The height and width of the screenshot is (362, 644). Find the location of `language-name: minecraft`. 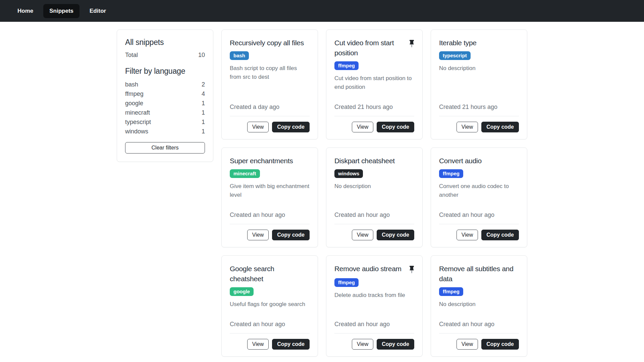

language-name: minecraft is located at coordinates (138, 113).